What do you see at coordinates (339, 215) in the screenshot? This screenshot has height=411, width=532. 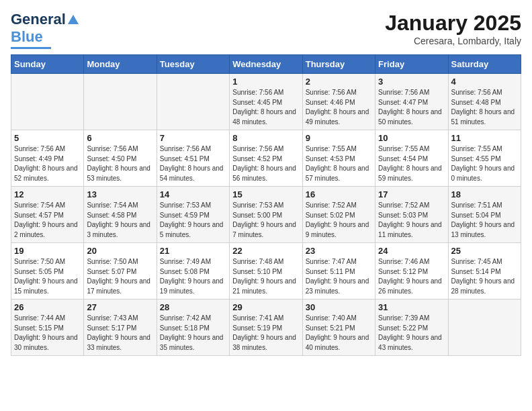 I see `calendar-cell: 16Sunrise: 7:52 AM Sunset: 5:02 PM Dayli…` at bounding box center [339, 215].